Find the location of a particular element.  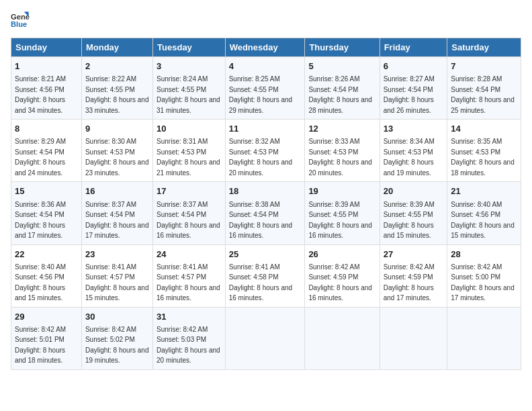

calendar-cell: 2Sunrise: 8:22 AMSunset: 4:55 PMDaylight… is located at coordinates (117, 89).